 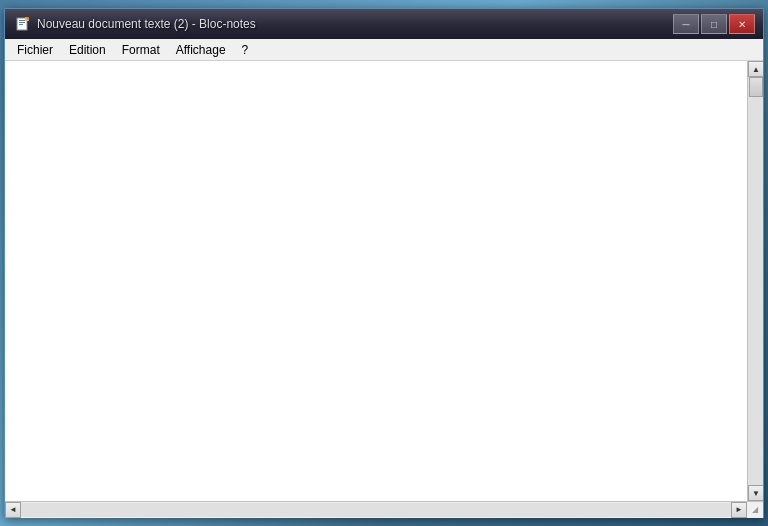 I want to click on menu-edition: Edition, so click(x=88, y=50).